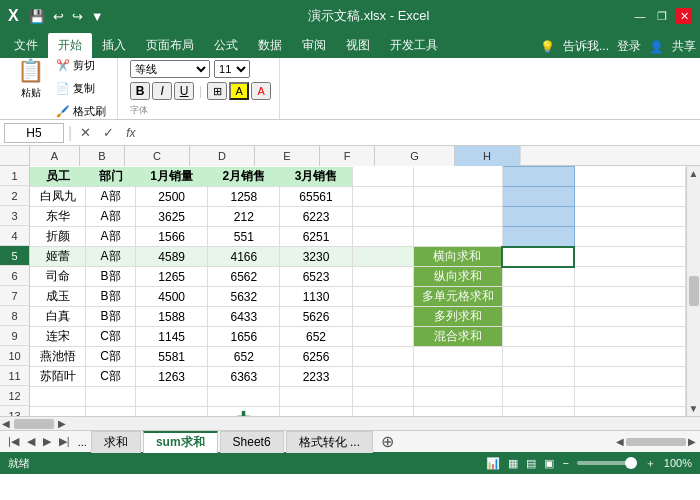  What do you see at coordinates (58, 357) in the screenshot?
I see `cell-A10: 燕池悟` at bounding box center [58, 357].